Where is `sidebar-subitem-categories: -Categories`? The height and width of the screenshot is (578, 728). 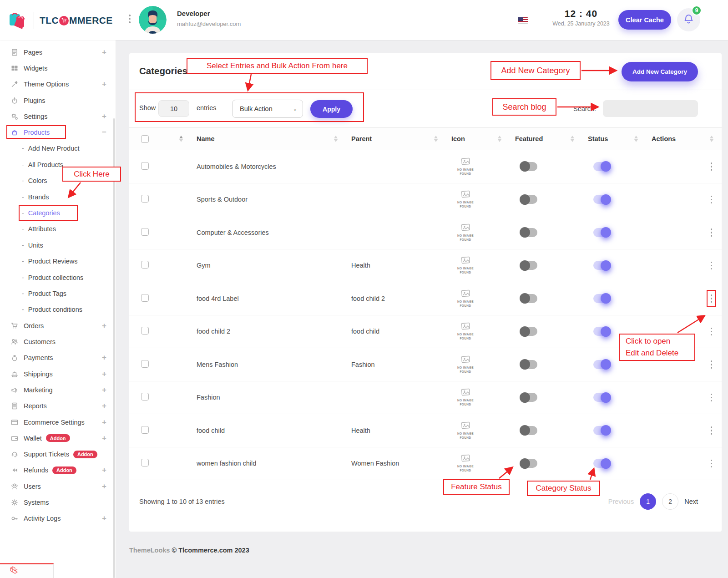
sidebar-subitem-categories: -Categories is located at coordinates (58, 213).